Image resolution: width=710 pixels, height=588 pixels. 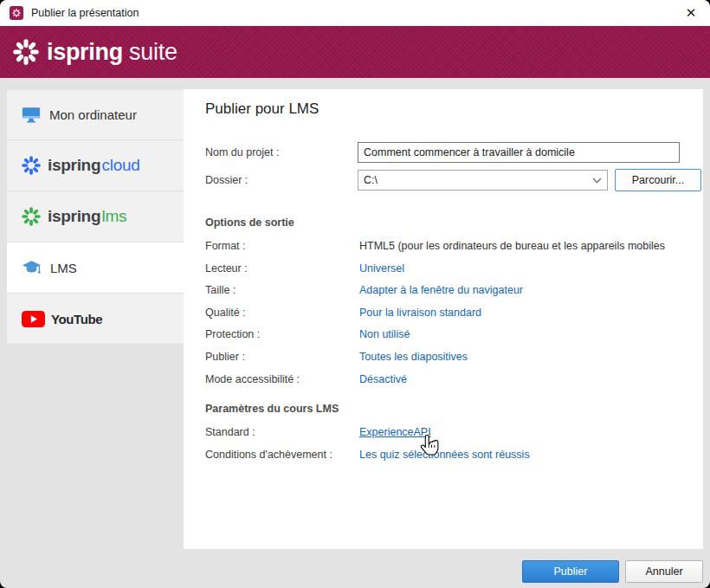 What do you see at coordinates (454, 434) in the screenshot?
I see `option-row-standard: Standard : ExperienceAPI` at bounding box center [454, 434].